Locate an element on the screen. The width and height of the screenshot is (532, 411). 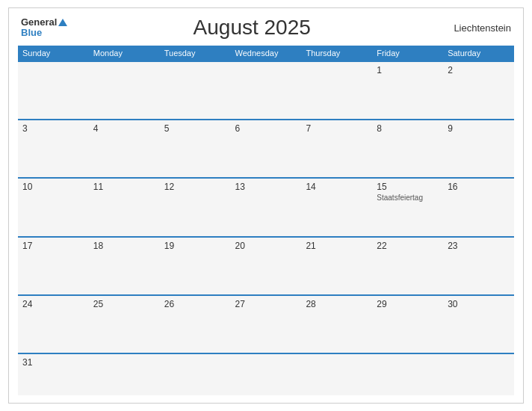
week-row: 24252627282930 is located at coordinates (266, 324).